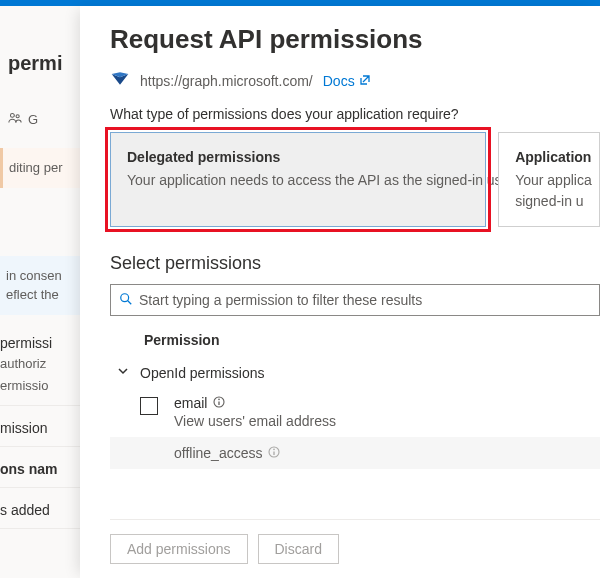  What do you see at coordinates (355, 548) in the screenshot?
I see `panel-footer: Add permissions Discard` at bounding box center [355, 548].